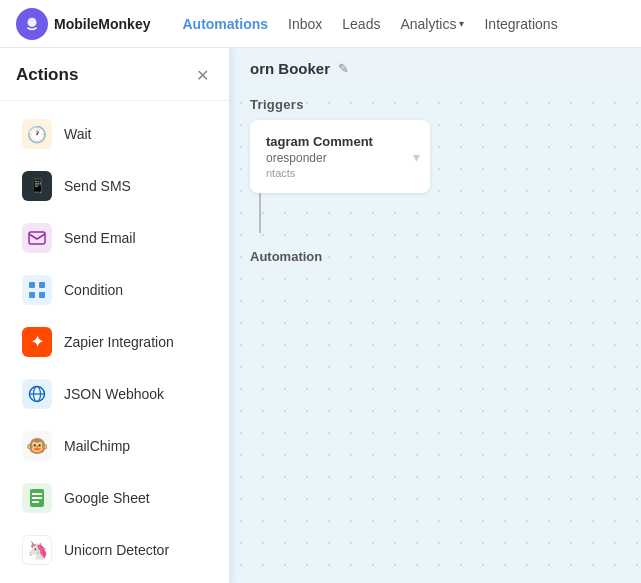  I want to click on action-item-wait: 🕐 Wait, so click(114, 134).